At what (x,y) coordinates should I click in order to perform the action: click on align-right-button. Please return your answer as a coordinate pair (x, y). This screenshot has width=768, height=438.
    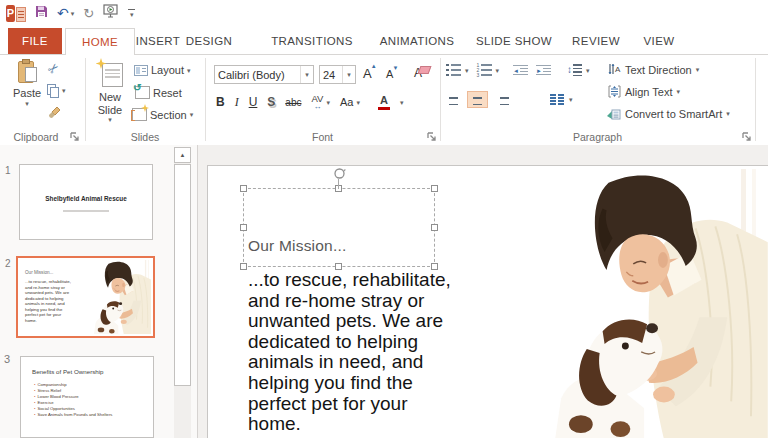
    Looking at the image, I should click on (502, 100).